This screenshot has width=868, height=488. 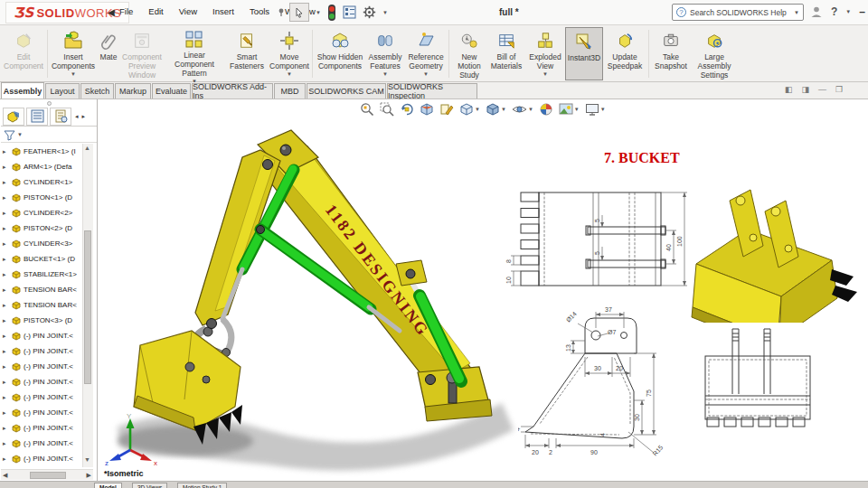 What do you see at coordinates (584, 54) in the screenshot?
I see `instant3d-button: Instant3D` at bounding box center [584, 54].